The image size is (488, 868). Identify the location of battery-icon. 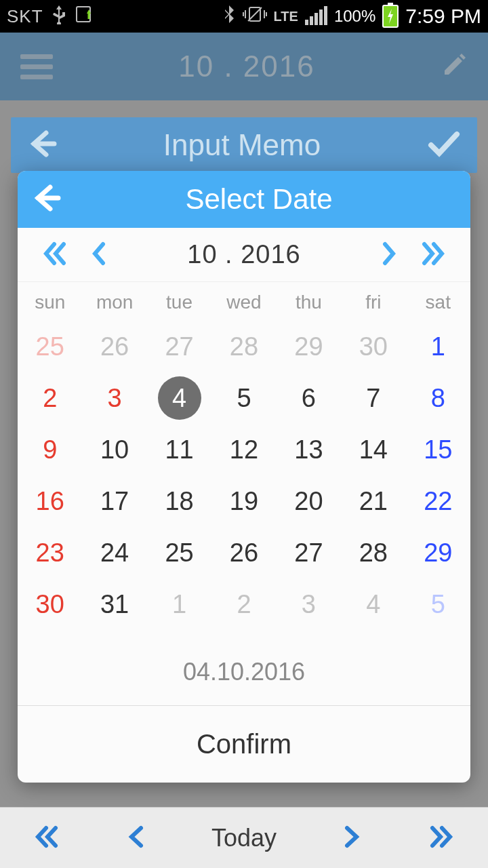
(390, 16).